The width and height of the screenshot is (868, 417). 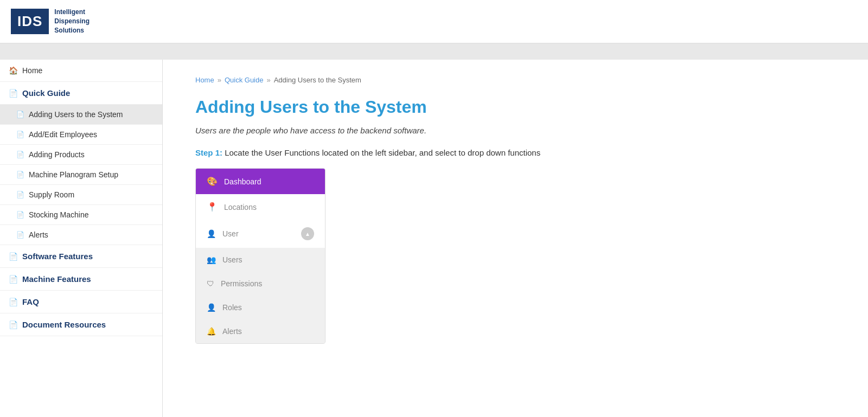 What do you see at coordinates (212, 331) in the screenshot?
I see `alerts-icon: 🔔` at bounding box center [212, 331].